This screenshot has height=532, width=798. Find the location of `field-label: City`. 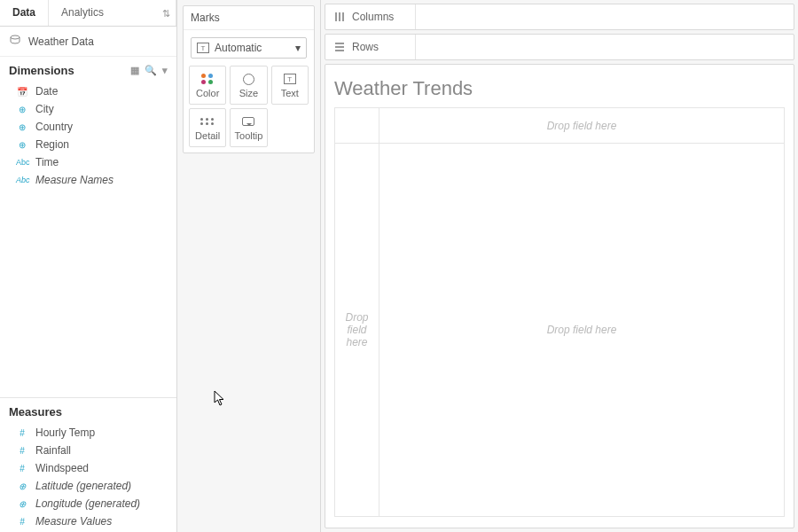

field-label: City is located at coordinates (44, 109).